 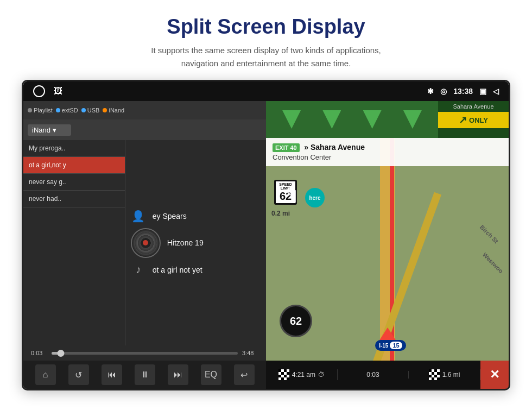 I want to click on eta-value: 4:21 am, so click(x=304, y=375).